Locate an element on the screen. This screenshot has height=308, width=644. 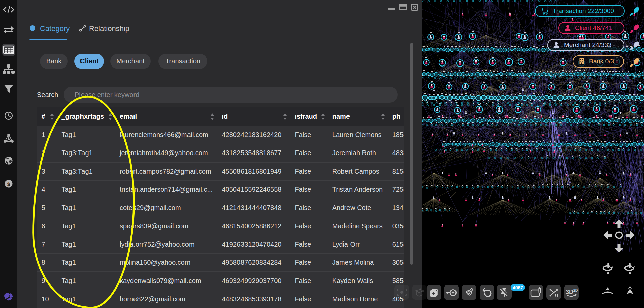
svg-text: 2D is located at coordinates (576, 290).